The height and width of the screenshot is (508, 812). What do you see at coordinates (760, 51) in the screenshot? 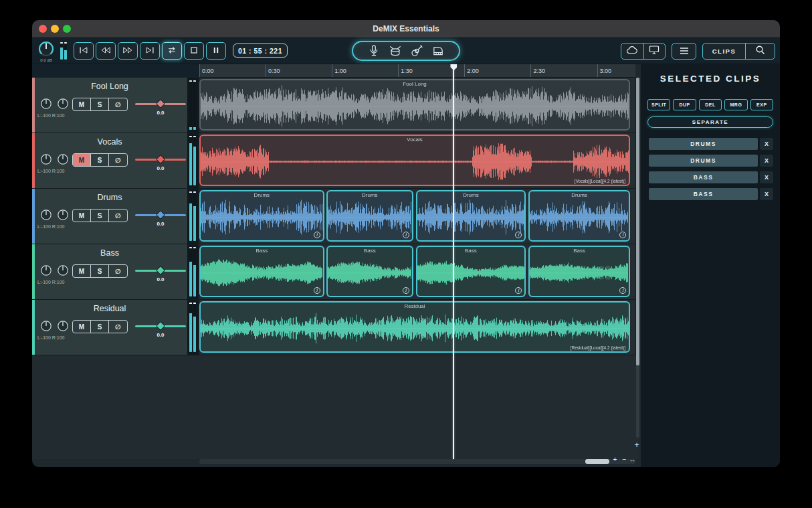
I see `search-button` at bounding box center [760, 51].